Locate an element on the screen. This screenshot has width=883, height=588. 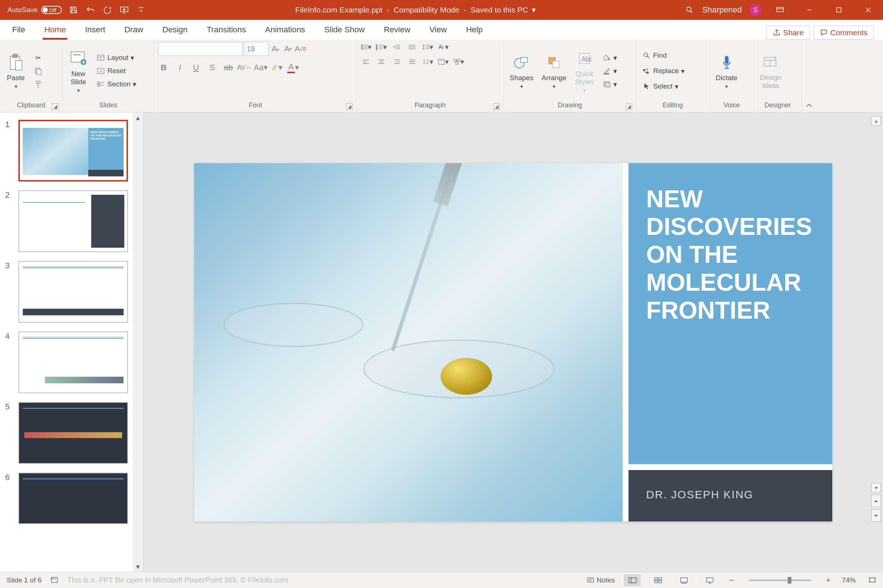
tab-insert: Insert is located at coordinates (95, 30).